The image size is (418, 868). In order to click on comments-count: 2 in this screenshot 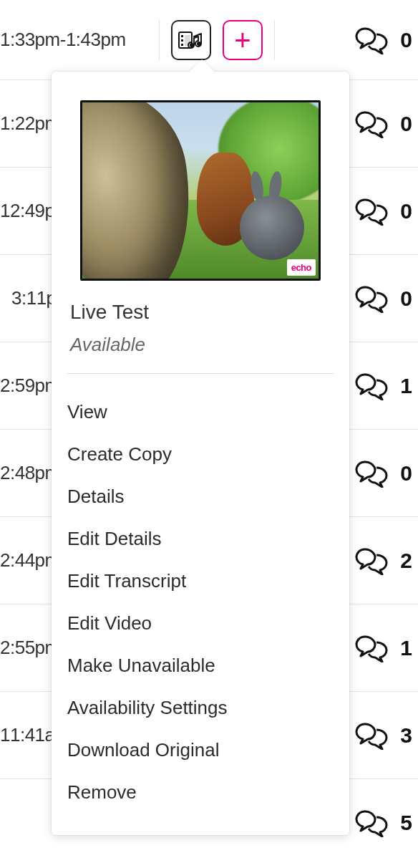, I will do `click(404, 561)`.